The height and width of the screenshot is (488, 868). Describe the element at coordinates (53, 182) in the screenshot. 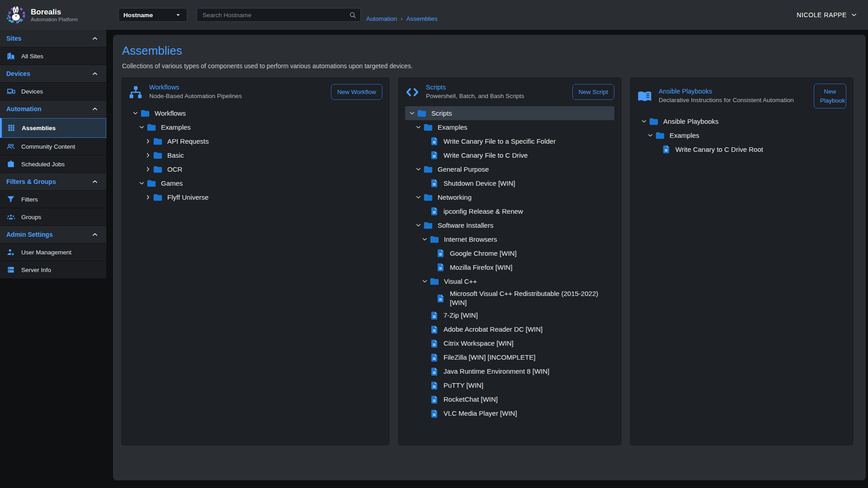

I see `sidebar-section-filters-groups: Filters & Groups` at that location.